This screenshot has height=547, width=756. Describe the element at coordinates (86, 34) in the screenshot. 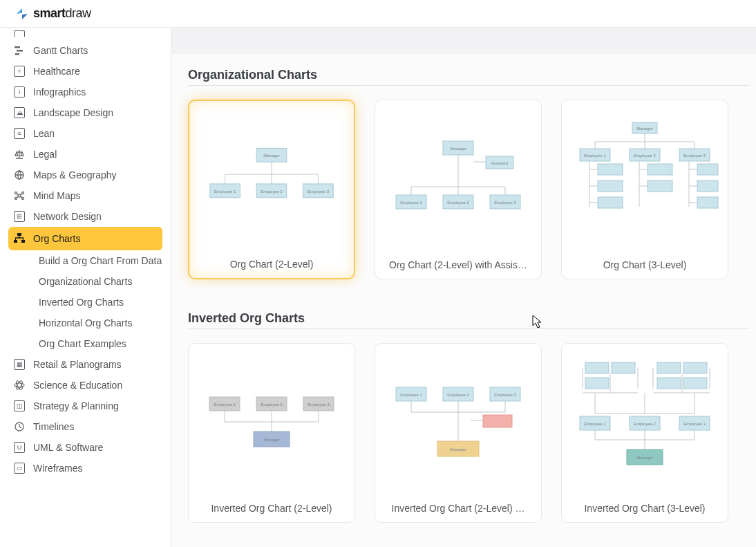

I see `sidebar-item-partial` at that location.